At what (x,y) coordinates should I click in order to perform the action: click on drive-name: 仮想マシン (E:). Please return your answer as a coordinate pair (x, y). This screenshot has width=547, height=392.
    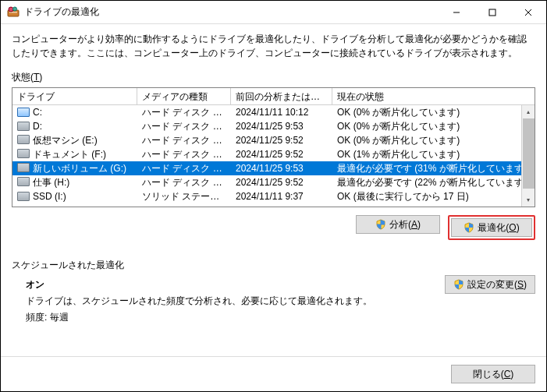
    Looking at the image, I should click on (66, 140).